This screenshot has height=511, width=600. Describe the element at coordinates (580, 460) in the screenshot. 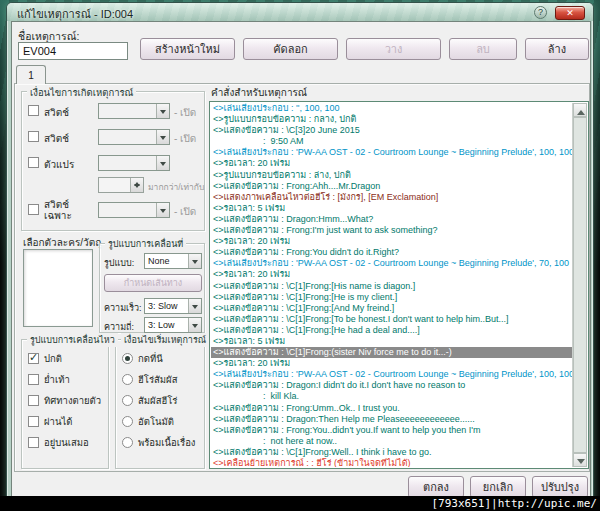

I see `scroll-down-icon` at that location.